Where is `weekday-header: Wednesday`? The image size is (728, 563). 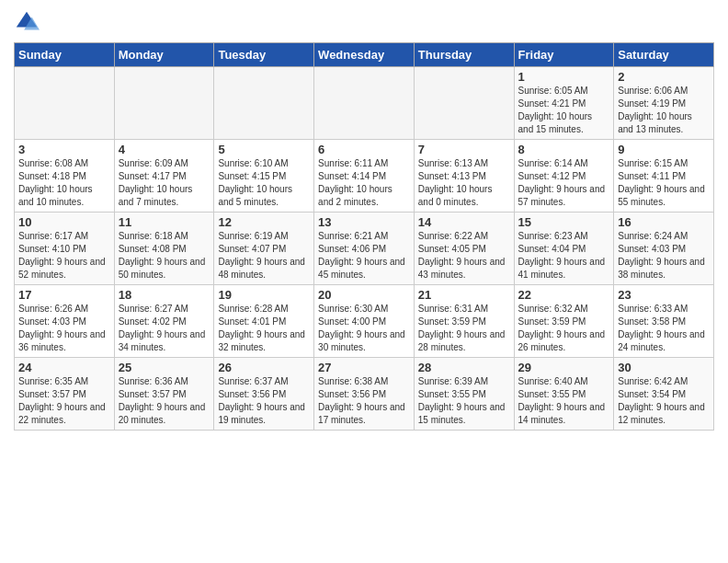
weekday-header: Wednesday is located at coordinates (364, 55).